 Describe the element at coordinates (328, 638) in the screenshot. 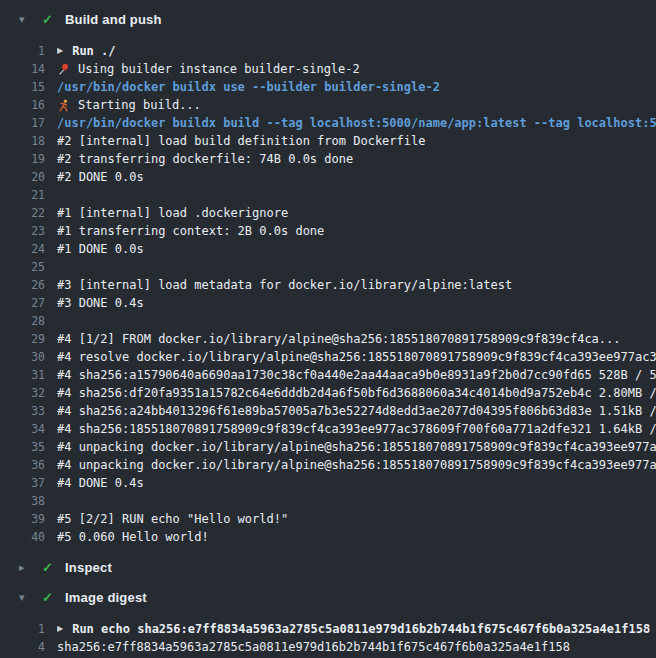

I see `log-lines-image-digest: 1▶Run echo sha256:e7ff8834a5963a2785c5a0…` at that location.